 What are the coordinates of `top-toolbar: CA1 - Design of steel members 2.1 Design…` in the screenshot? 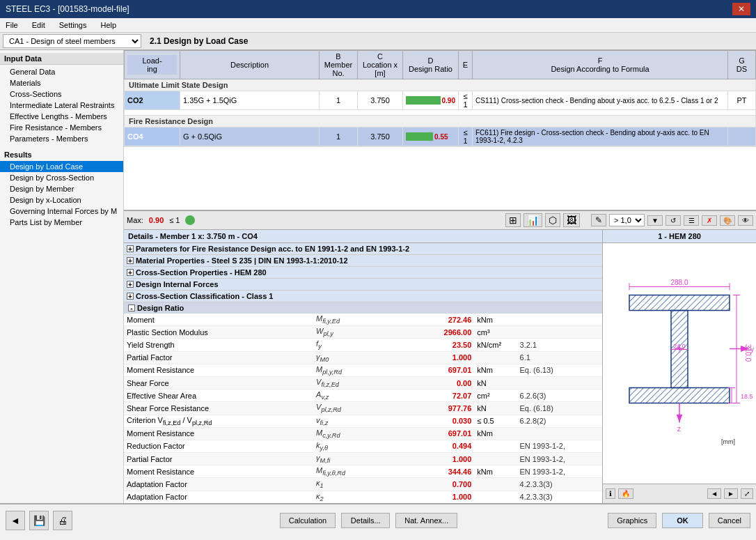 It's located at (378, 42).